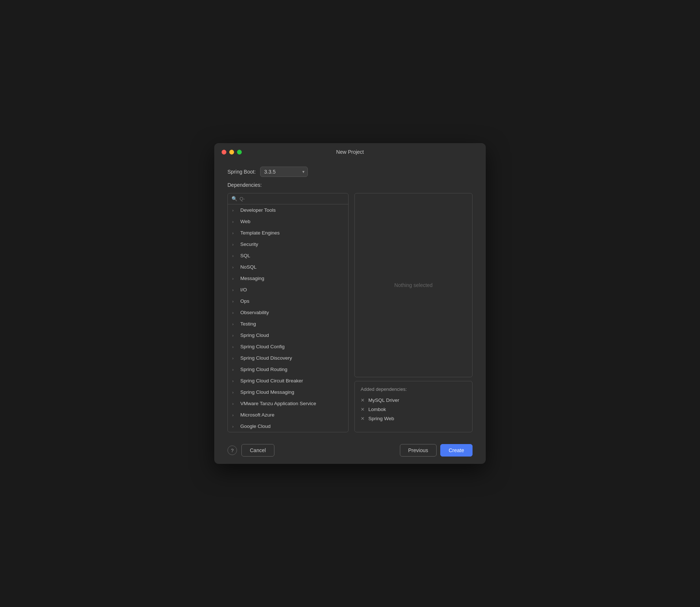 Image resolution: width=700 pixels, height=607 pixels. Describe the element at coordinates (288, 415) in the screenshot. I see `list-item: › Microsoft Azure` at that location.